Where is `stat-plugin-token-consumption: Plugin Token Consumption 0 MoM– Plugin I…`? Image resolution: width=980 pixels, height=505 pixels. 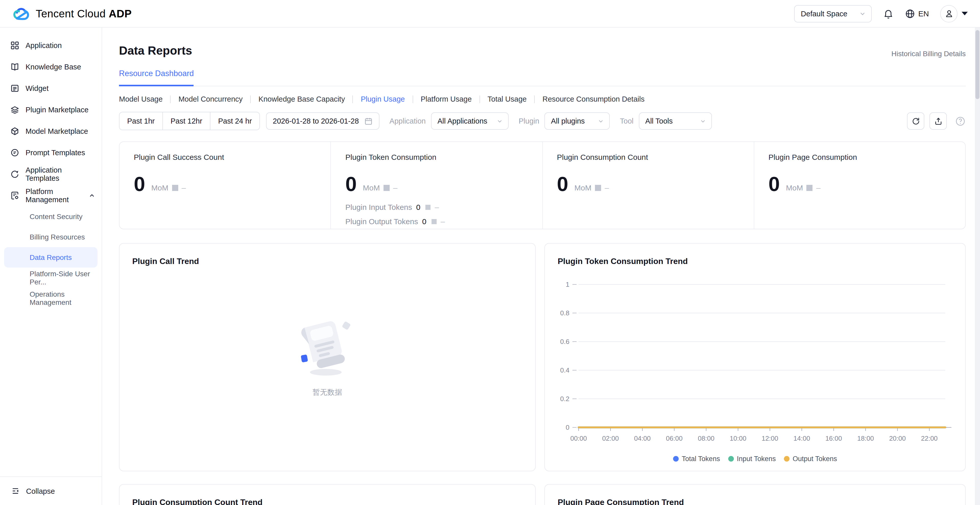
stat-plugin-token-consumption: Plugin Token Consumption 0 MoM– Plugin I… is located at coordinates (437, 186).